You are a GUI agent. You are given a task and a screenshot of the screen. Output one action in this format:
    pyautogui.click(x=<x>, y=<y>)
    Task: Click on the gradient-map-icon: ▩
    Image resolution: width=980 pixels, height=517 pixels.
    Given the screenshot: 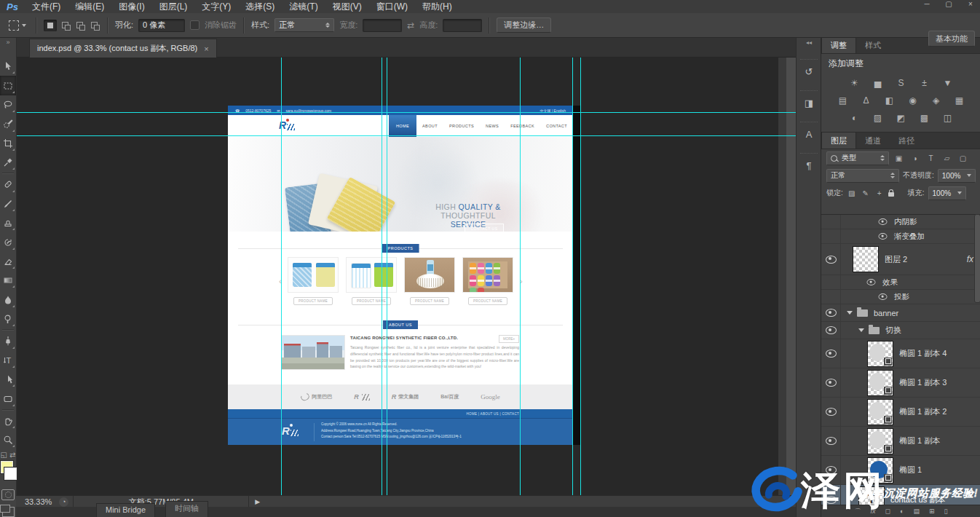 What is the action you would take?
    pyautogui.click(x=925, y=118)
    